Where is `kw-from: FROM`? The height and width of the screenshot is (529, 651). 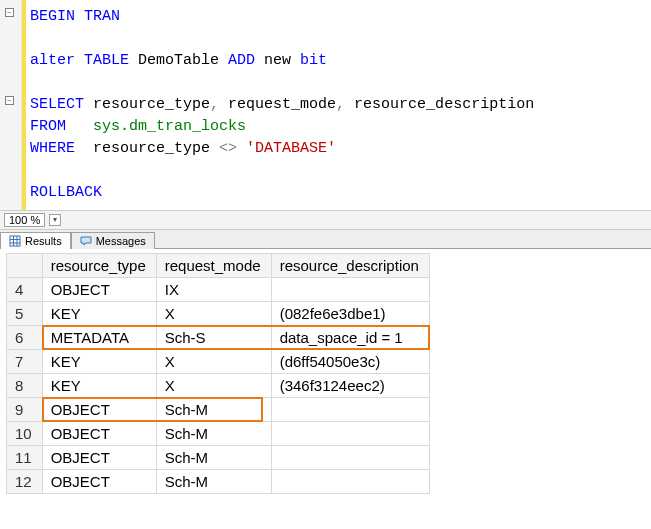 kw-from: FROM is located at coordinates (48, 126).